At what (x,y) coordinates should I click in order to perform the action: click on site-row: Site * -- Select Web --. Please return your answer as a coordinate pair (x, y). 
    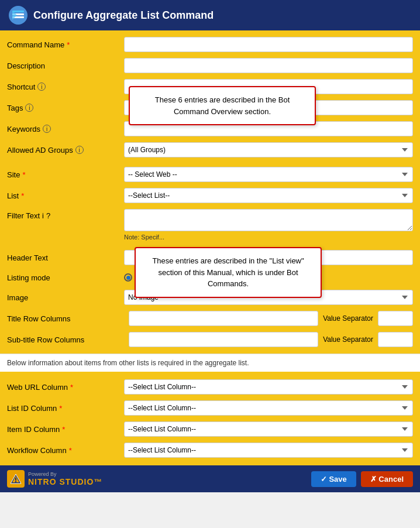
    Looking at the image, I should click on (210, 174).